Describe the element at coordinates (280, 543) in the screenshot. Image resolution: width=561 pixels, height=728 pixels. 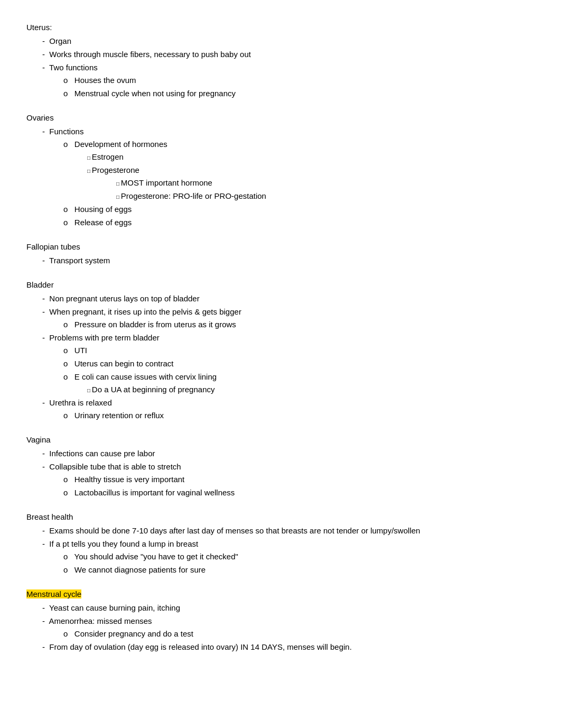
I see `section-breast: Breast healthExams should be done 7-10 d…` at that location.